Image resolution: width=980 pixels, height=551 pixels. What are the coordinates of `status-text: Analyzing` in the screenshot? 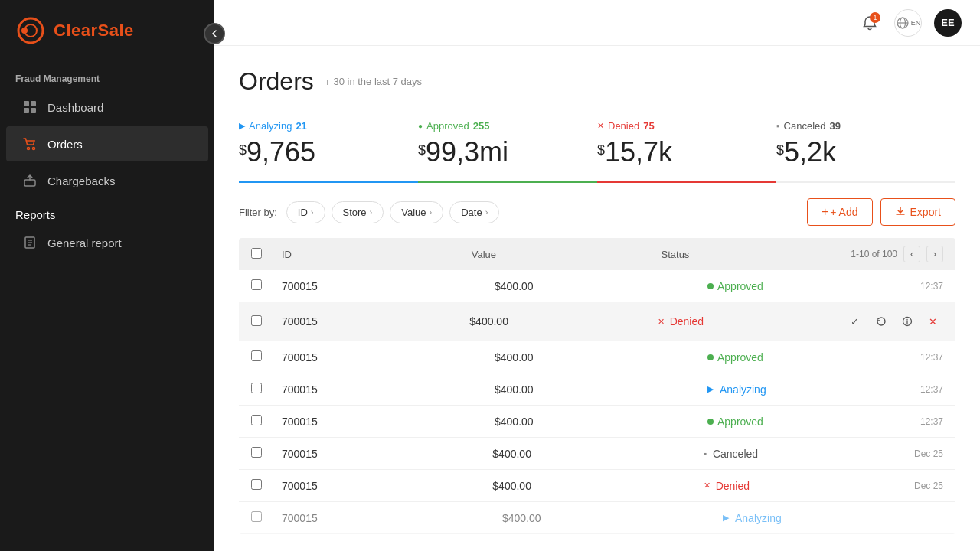 It's located at (743, 390).